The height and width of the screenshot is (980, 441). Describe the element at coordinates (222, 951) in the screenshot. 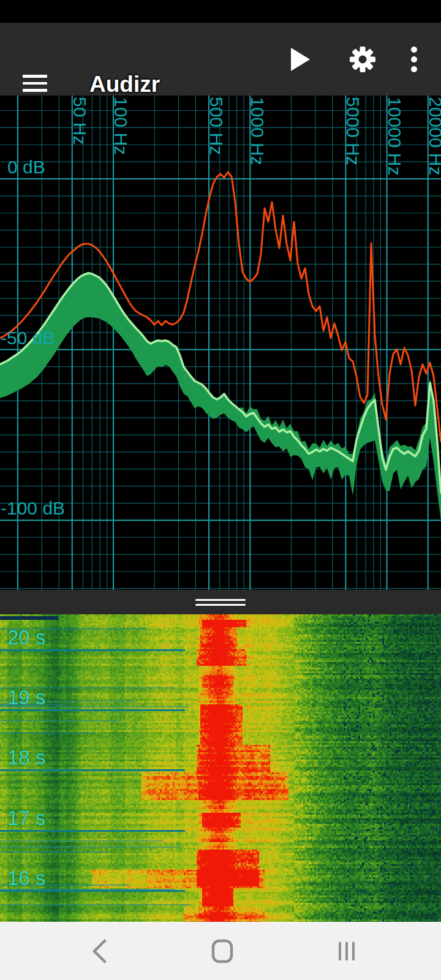

I see `home-squircle-icon` at that location.